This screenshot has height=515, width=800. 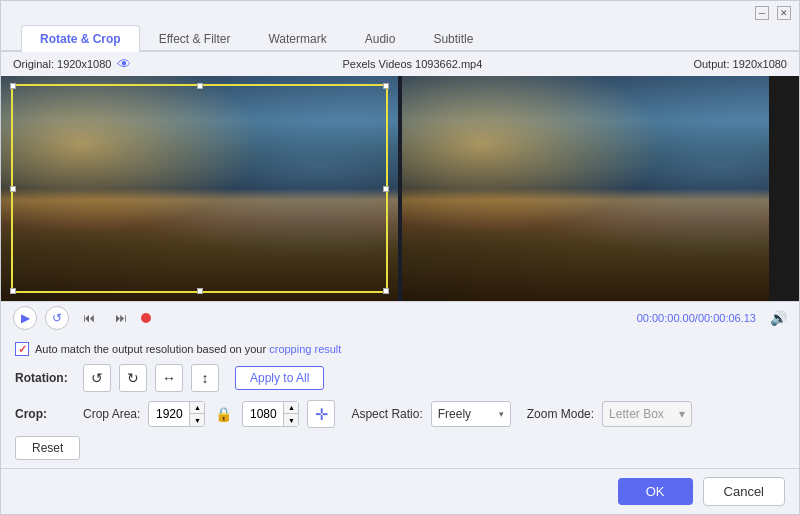 What do you see at coordinates (744, 492) in the screenshot?
I see `cancel-button: Cancel` at bounding box center [744, 492].